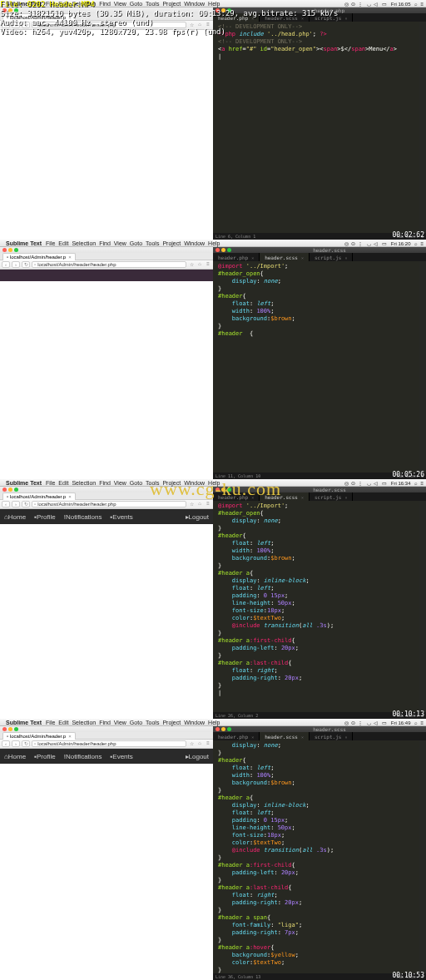 This screenshot has width=426, height=980. What do you see at coordinates (39, 496) in the screenshot?
I see `browser-tab: ▫ localhost/Admin/header.p×` at bounding box center [39, 496].